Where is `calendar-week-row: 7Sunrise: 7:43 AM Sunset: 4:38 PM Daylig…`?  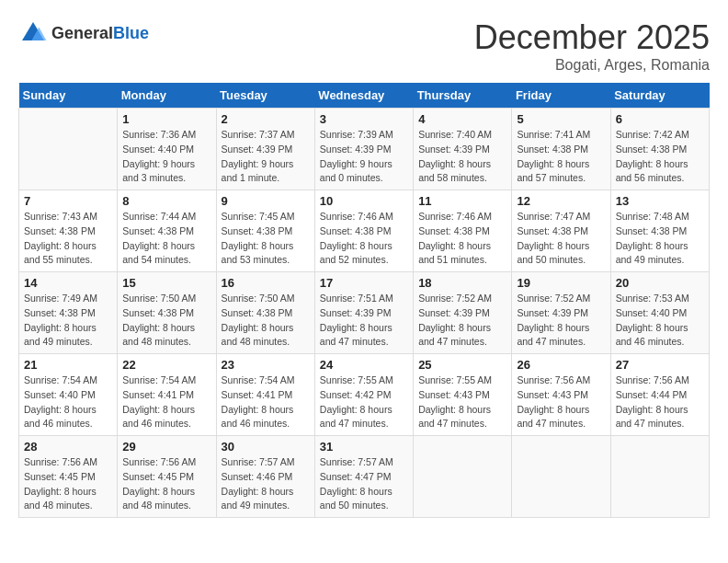
calendar-week-row: 7Sunrise: 7:43 AM Sunset: 4:38 PM Daylig… is located at coordinates (364, 232).